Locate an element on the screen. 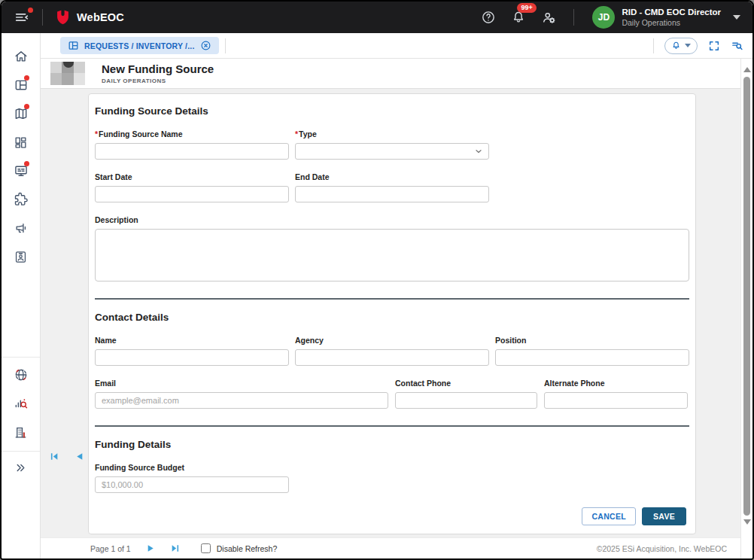 This screenshot has height=560, width=754. contacts-icon is located at coordinates (21, 257).